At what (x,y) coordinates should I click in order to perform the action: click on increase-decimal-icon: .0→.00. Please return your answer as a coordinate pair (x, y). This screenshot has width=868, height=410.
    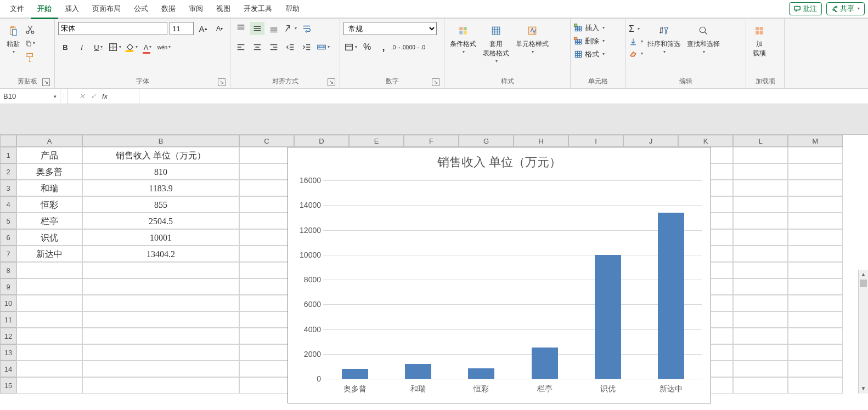
    Looking at the image, I should click on (400, 47).